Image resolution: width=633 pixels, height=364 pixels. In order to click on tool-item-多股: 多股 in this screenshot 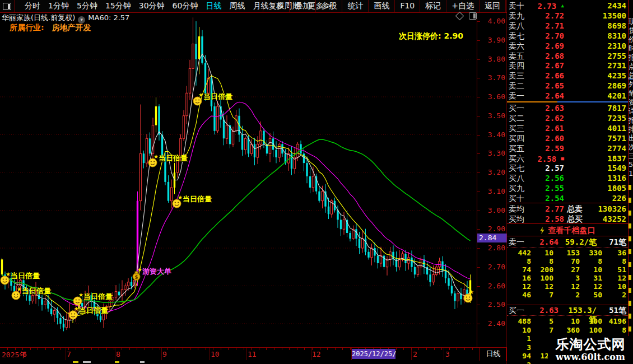, I will do `click(328, 6)`.